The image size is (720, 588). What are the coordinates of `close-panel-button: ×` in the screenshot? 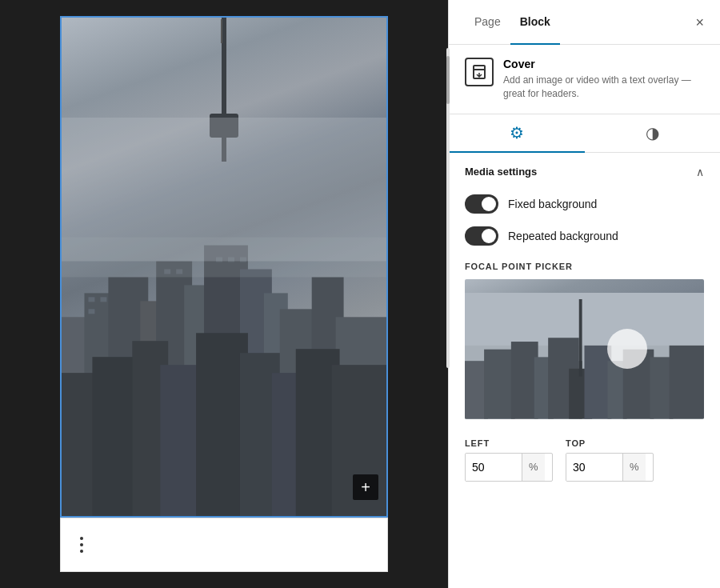 It's located at (699, 22).